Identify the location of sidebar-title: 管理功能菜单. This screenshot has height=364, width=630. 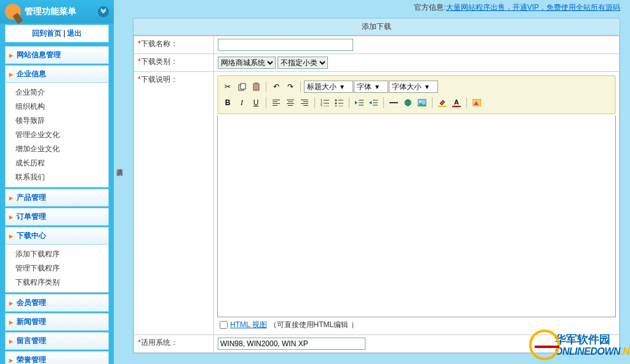
(62, 12).